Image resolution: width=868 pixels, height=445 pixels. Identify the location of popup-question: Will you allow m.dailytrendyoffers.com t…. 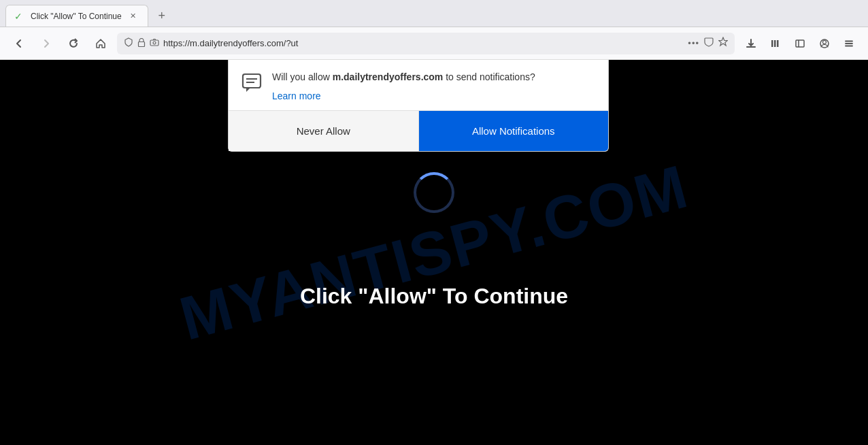
(435, 78).